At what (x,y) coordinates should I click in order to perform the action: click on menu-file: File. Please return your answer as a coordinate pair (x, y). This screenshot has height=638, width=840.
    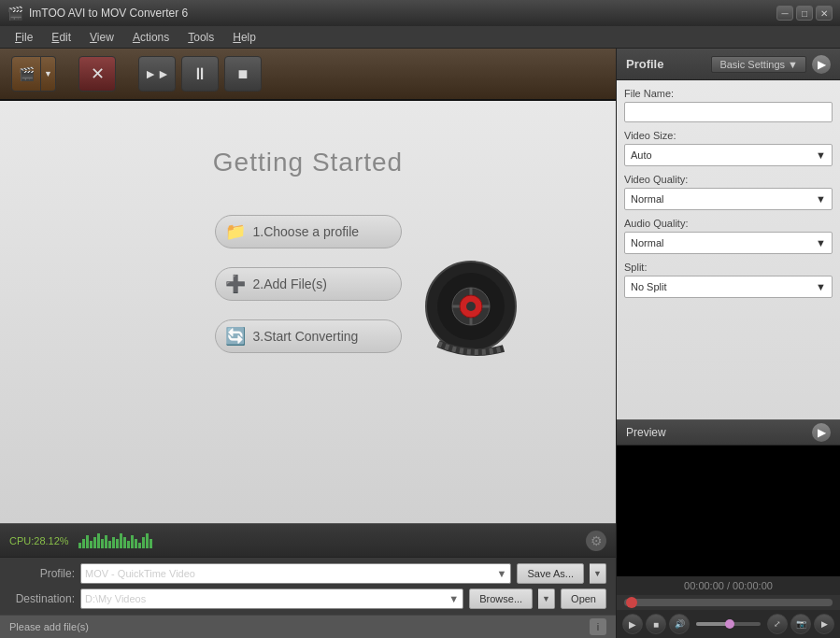
    Looking at the image, I should click on (24, 37).